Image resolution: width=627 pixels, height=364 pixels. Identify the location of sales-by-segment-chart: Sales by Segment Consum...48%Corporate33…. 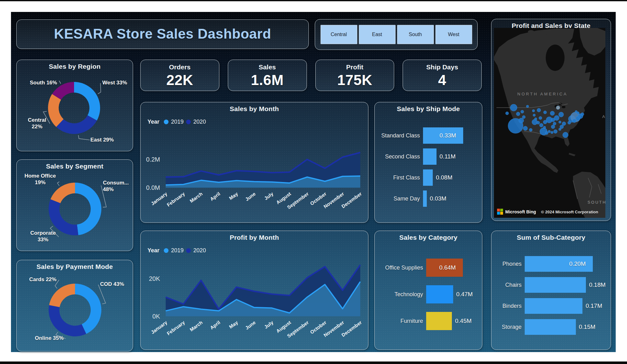
(75, 205).